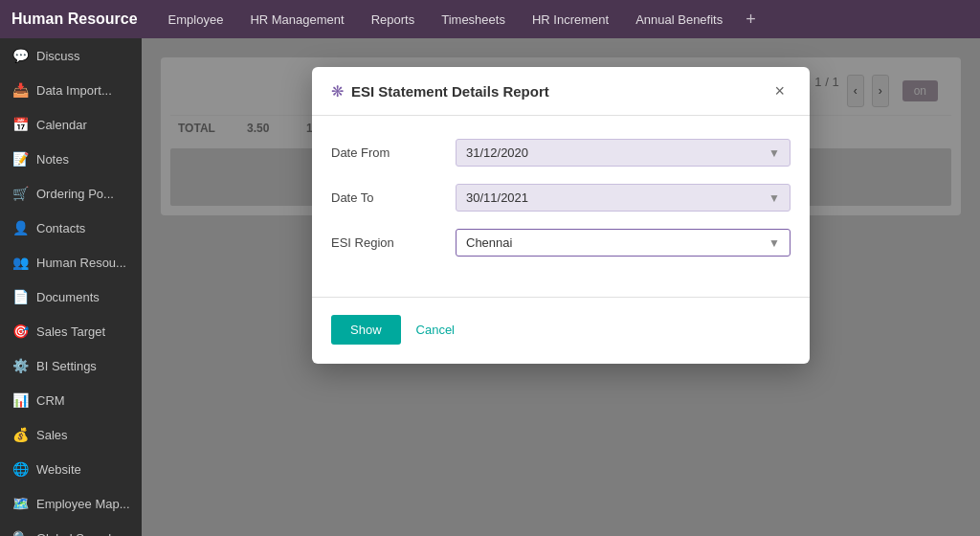  What do you see at coordinates (20, 56) in the screenshot?
I see `discuss-icon: 💬` at bounding box center [20, 56].